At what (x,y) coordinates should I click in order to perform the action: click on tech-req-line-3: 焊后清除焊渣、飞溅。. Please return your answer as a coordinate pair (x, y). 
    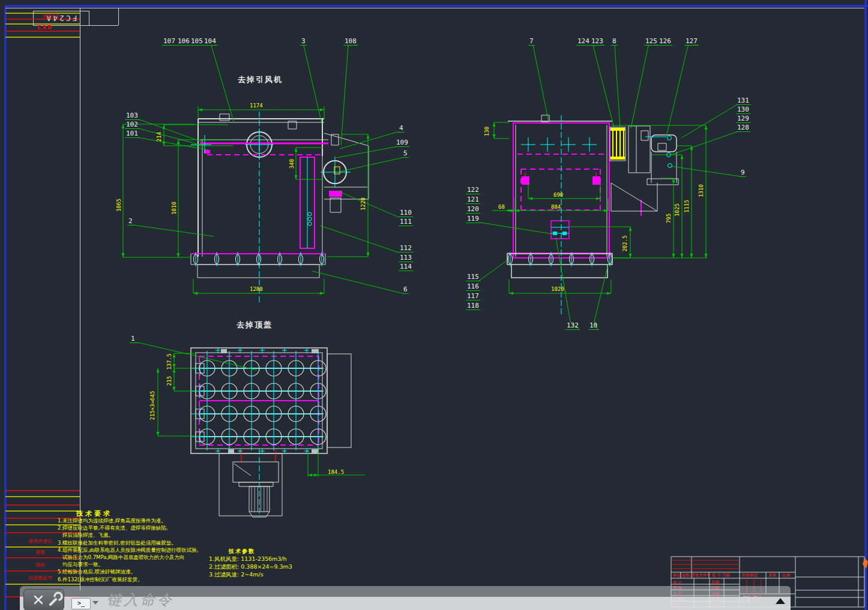
    Looking at the image, I should click on (85, 536).